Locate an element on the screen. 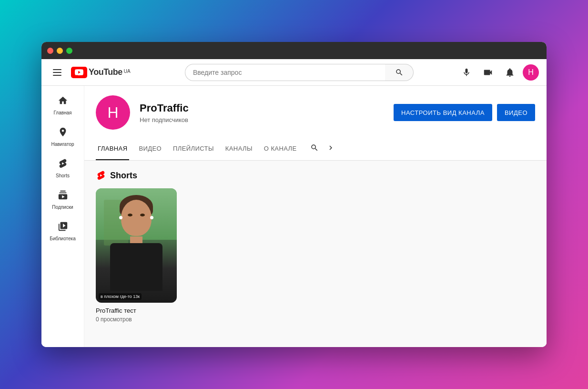 The height and width of the screenshot is (389, 588). sidebar-item-explore: Навигатор is located at coordinates (63, 137).